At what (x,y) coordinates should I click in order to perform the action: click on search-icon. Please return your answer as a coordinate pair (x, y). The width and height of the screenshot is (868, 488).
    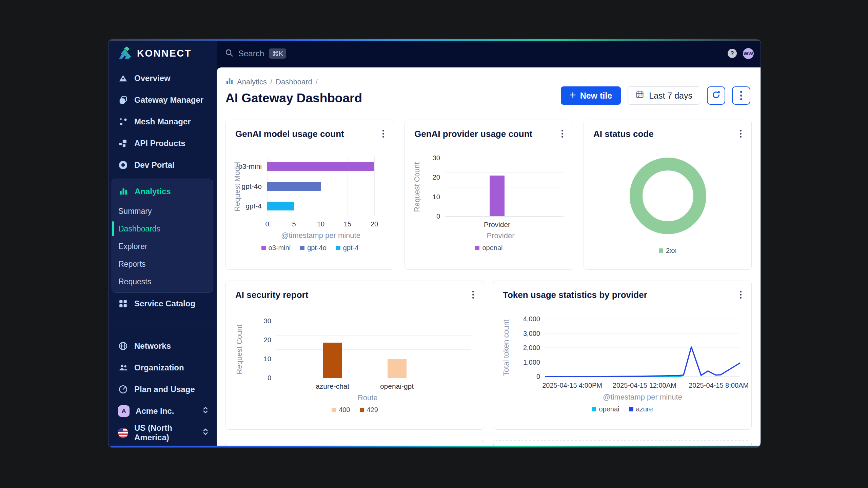
    Looking at the image, I should click on (229, 54).